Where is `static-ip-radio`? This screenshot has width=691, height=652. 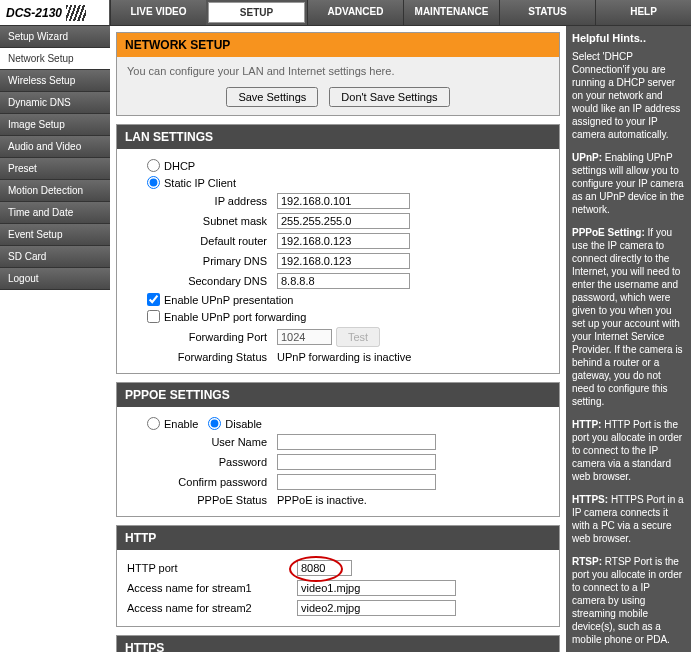 static-ip-radio is located at coordinates (154, 182).